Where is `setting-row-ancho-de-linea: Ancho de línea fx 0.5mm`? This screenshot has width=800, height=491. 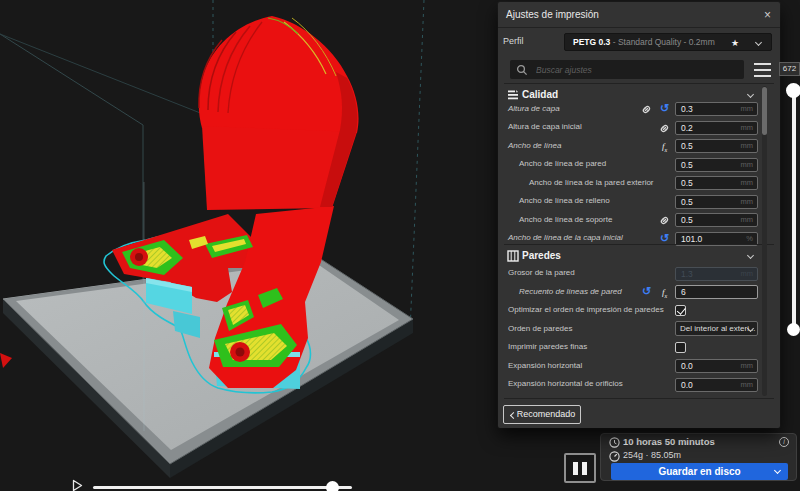 setting-row-ancho-de-linea: Ancho de línea fx 0.5mm is located at coordinates (629, 146).